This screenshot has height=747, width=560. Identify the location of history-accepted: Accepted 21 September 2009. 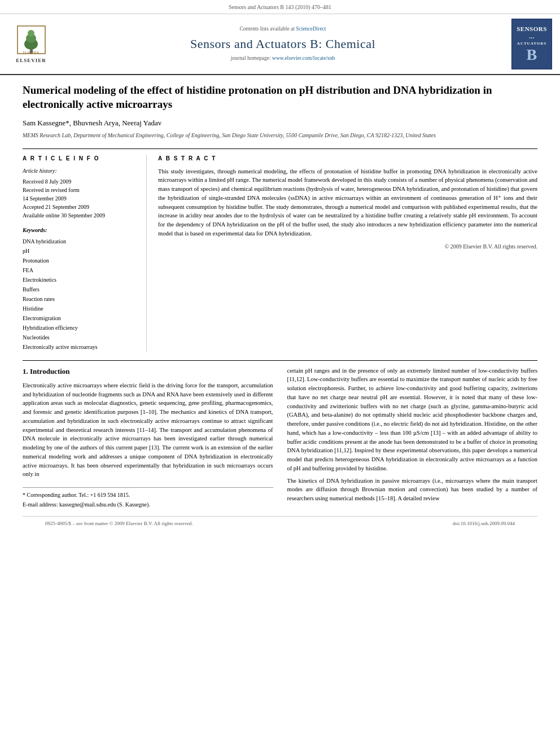
(80, 207).